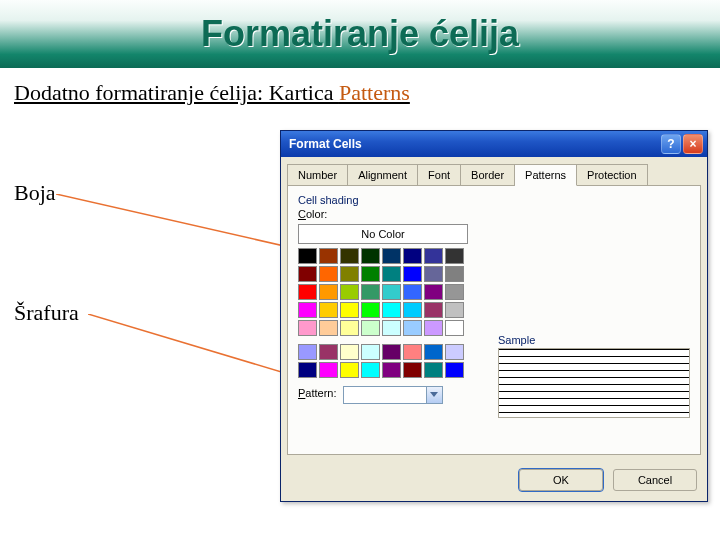 This screenshot has width=720, height=540. Describe the element at coordinates (494, 171) in the screenshot. I see `tabstrip: Number Alignment Font Border Patterns Pr…` at that location.